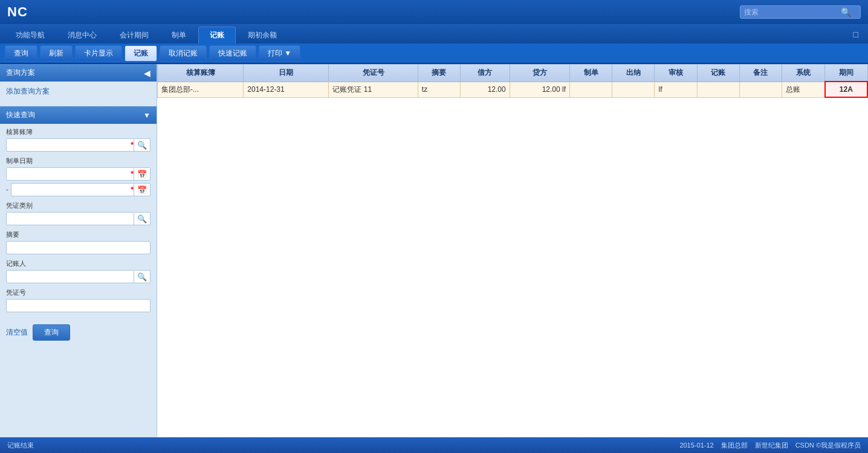 This screenshot has width=868, height=453. I want to click on date-from-wrap: * 📅, so click(79, 174).